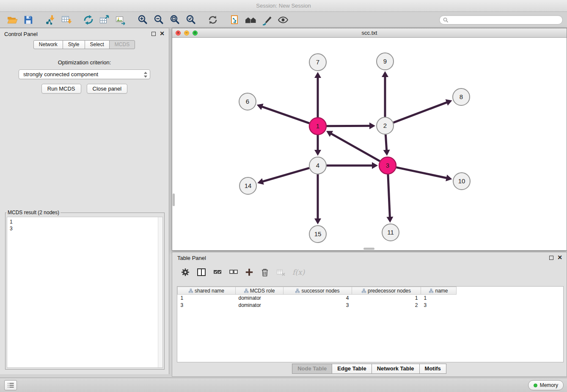 This screenshot has height=392, width=567. What do you see at coordinates (560, 257) in the screenshot?
I see `close-table-panel-icon: ✕` at bounding box center [560, 257].